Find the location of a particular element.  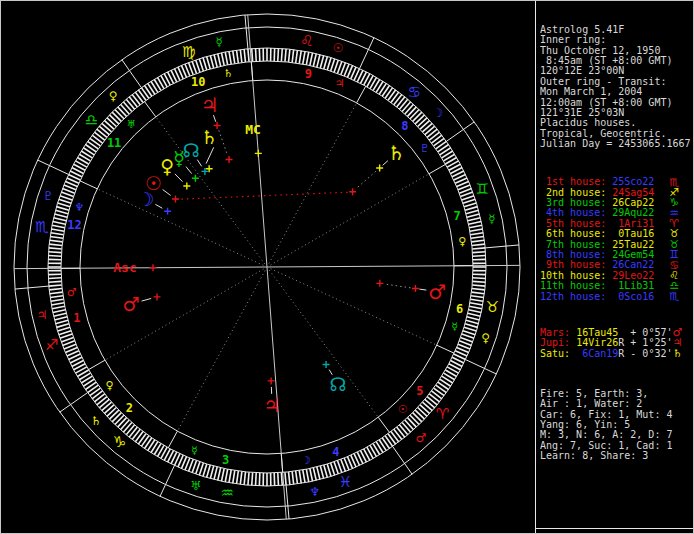

house-number-7: 7 is located at coordinates (458, 216).